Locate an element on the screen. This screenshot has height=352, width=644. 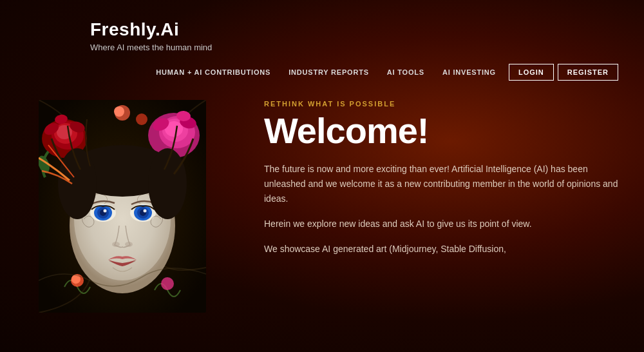
nav-links: HUMAN + AI CONTRIBUTIONS INDUSTRY REPORT… is located at coordinates (326, 72).